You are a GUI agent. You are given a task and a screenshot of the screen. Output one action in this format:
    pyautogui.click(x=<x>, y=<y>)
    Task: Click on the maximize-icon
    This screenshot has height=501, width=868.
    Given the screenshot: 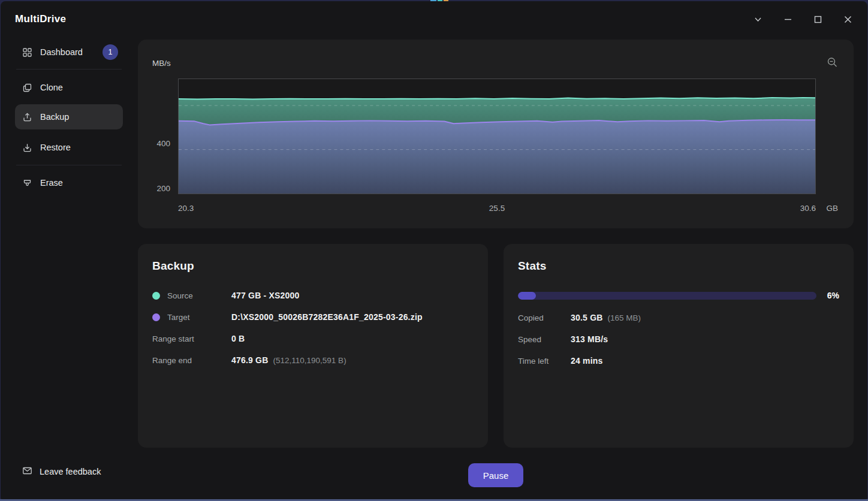 What is the action you would take?
    pyautogui.click(x=818, y=20)
    